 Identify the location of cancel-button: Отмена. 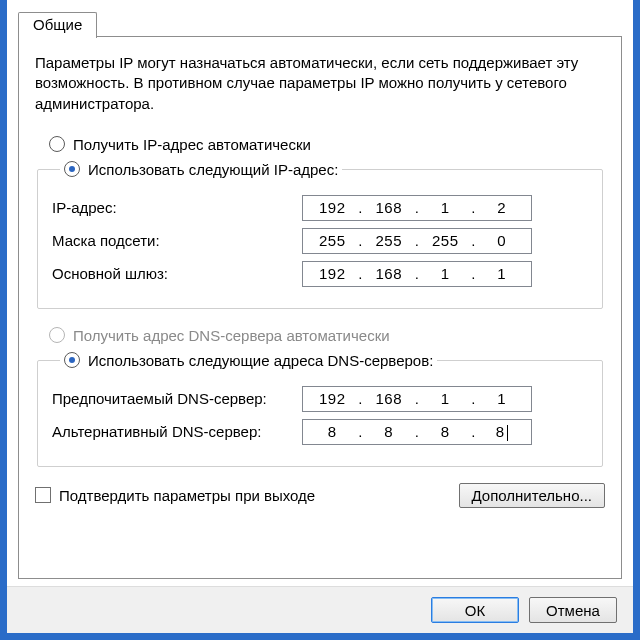
(573, 610).